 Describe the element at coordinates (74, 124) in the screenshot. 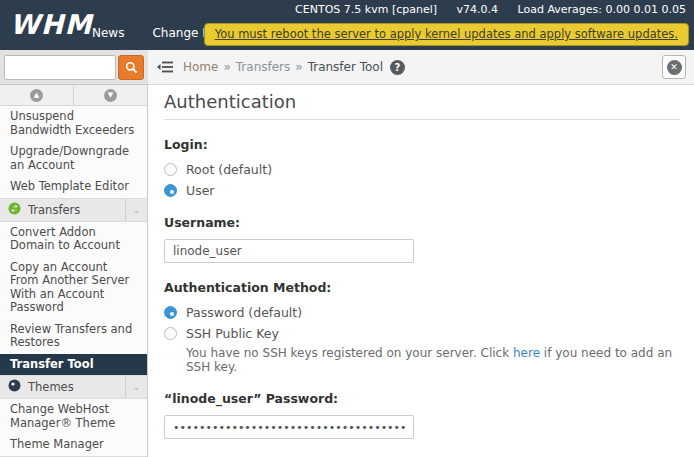

I see `sidebar-item-unsuspend-bandwidth-exceeders: Unsuspend Bandwidth Exceeders` at that location.